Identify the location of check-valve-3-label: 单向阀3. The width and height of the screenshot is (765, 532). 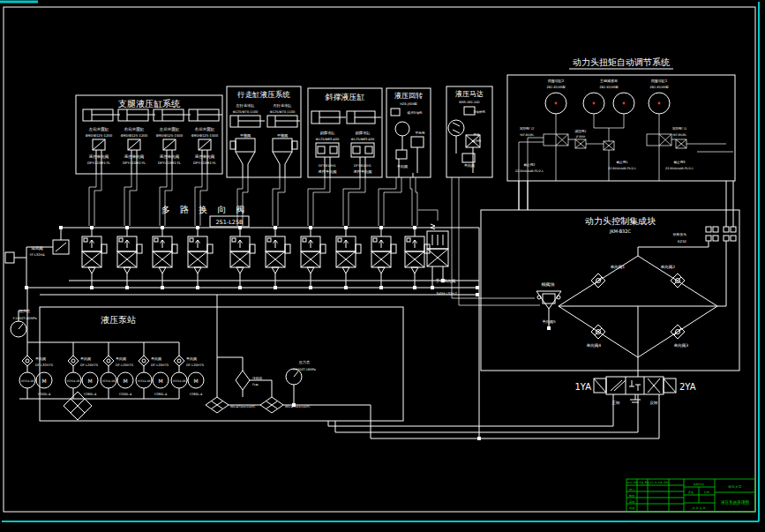
(681, 346).